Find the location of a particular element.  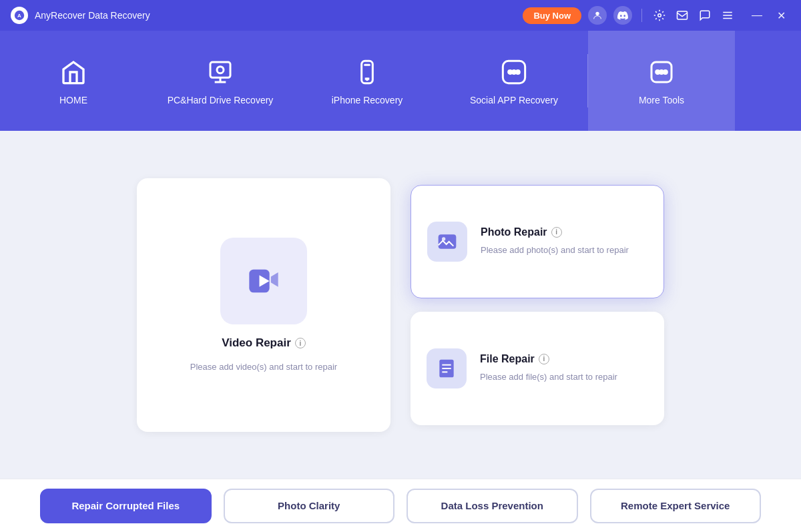

repair-corrupted-button: Repair Corrupted Files is located at coordinates (125, 506).